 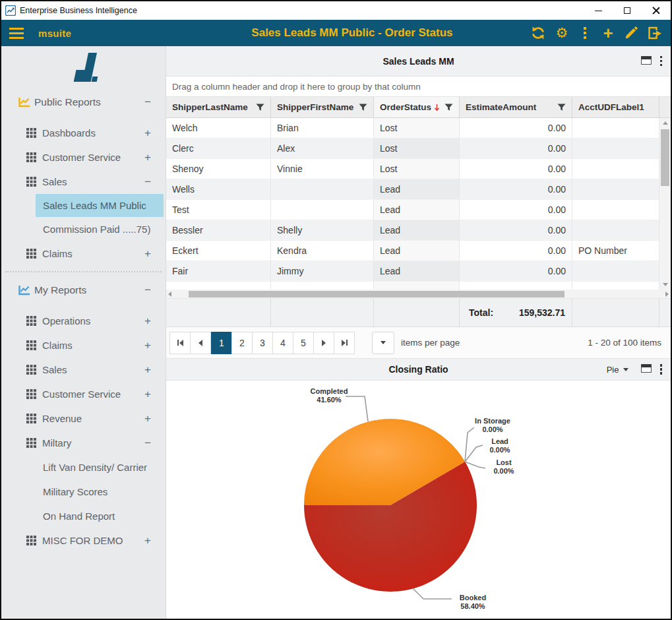 I want to click on minimize-button, so click(x=598, y=11).